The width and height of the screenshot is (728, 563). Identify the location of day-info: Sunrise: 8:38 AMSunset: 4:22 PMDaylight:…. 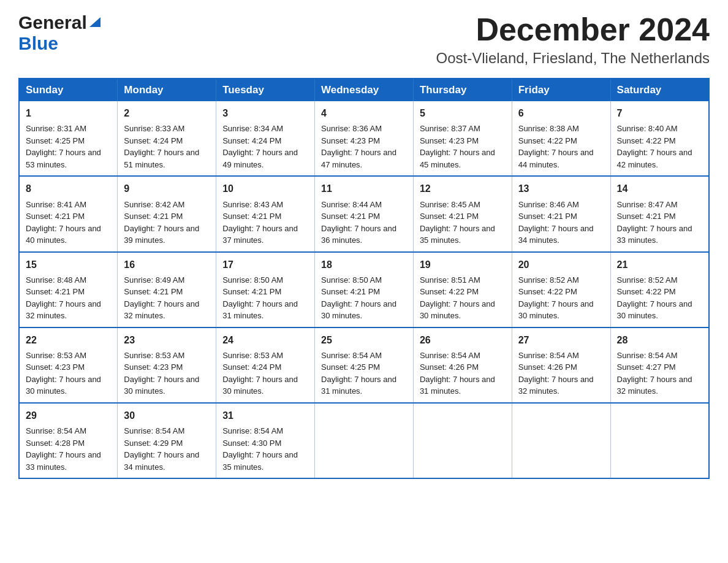
(561, 147).